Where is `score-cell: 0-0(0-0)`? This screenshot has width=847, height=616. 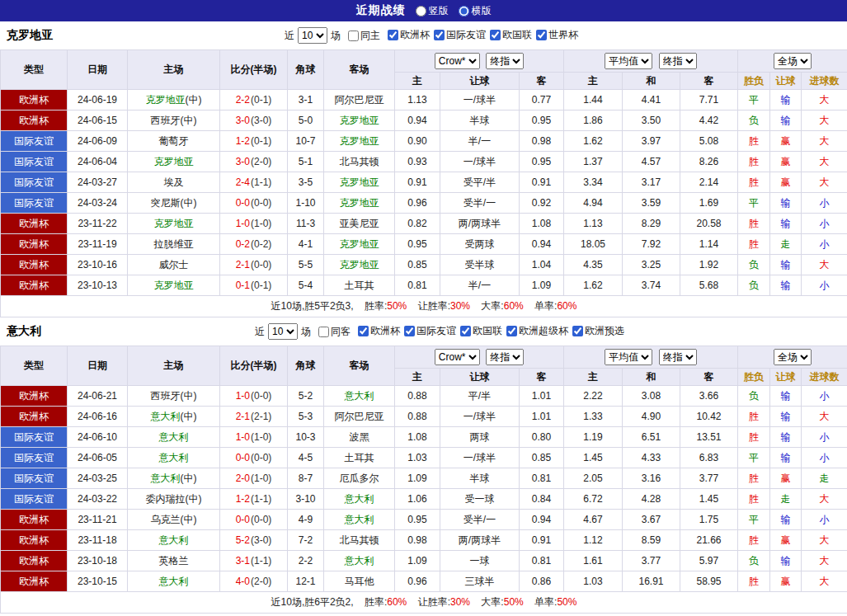 score-cell: 0-0(0-0) is located at coordinates (254, 520).